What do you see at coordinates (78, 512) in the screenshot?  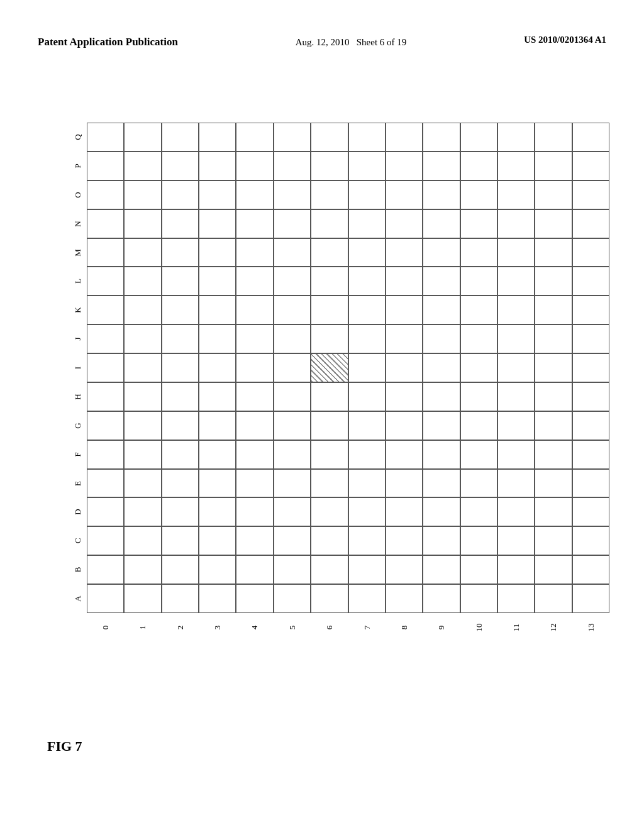 I see `y-label-D: D` at bounding box center [78, 512].